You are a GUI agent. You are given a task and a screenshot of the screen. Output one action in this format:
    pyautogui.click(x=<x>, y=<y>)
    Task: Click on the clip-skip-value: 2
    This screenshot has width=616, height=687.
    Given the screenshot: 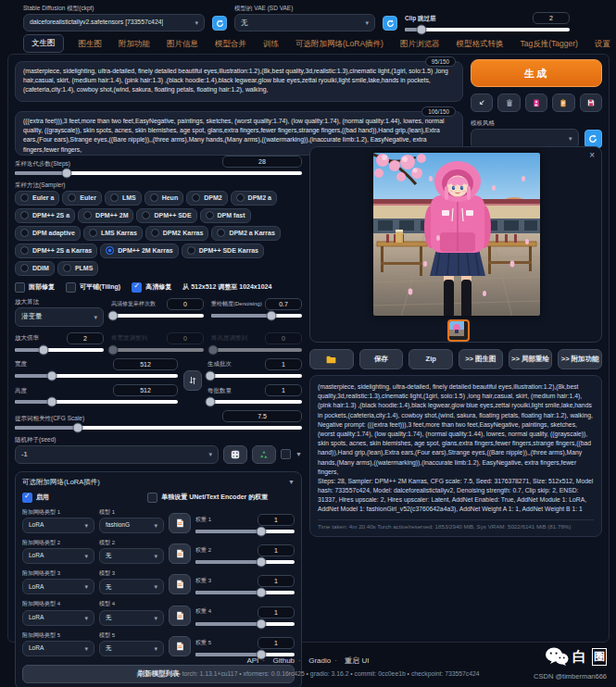 What is the action you would take?
    pyautogui.click(x=551, y=19)
    